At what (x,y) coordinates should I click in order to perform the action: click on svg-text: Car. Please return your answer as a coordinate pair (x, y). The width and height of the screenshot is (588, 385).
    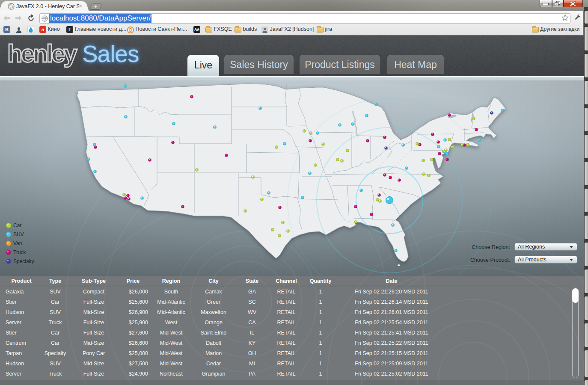
    Looking at the image, I should click on (17, 225).